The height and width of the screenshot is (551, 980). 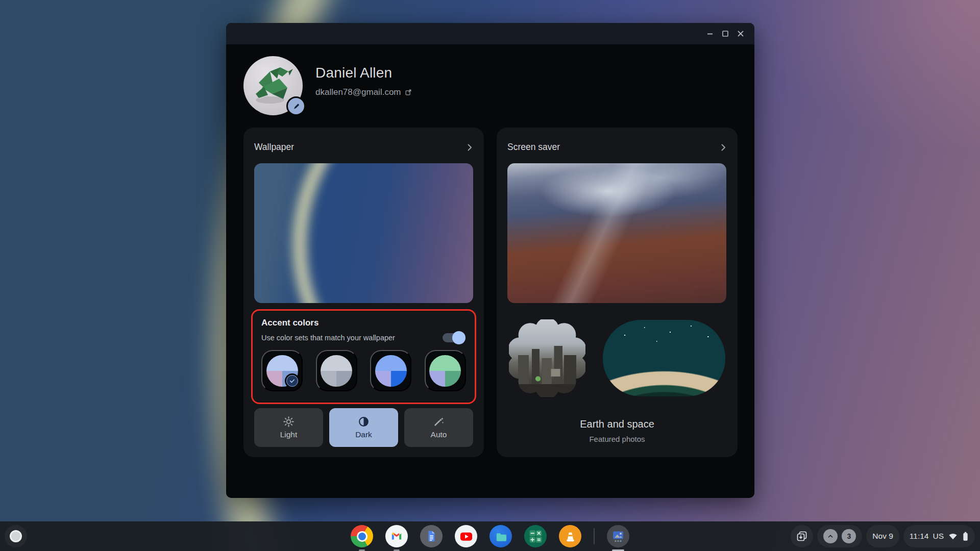 What do you see at coordinates (570, 536) in the screenshot?
I see `vlc-app-icon` at bounding box center [570, 536].